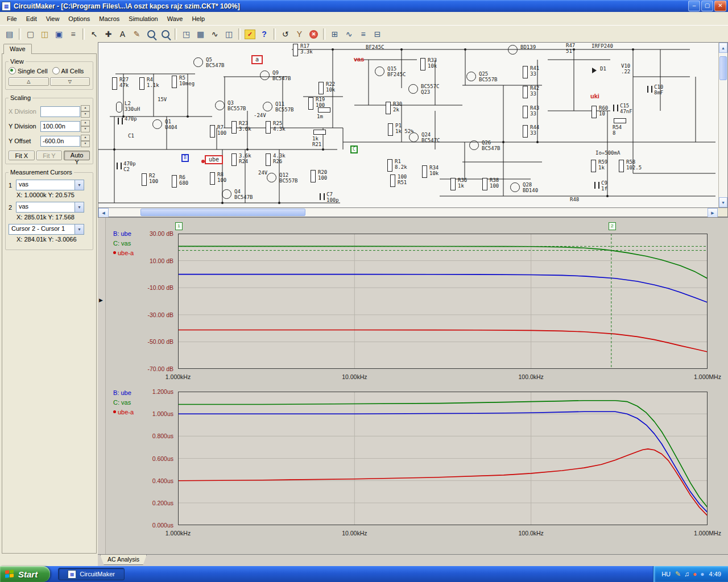  Describe the element at coordinates (32, 19) in the screenshot. I see `menu-edit: Edit` at that location.